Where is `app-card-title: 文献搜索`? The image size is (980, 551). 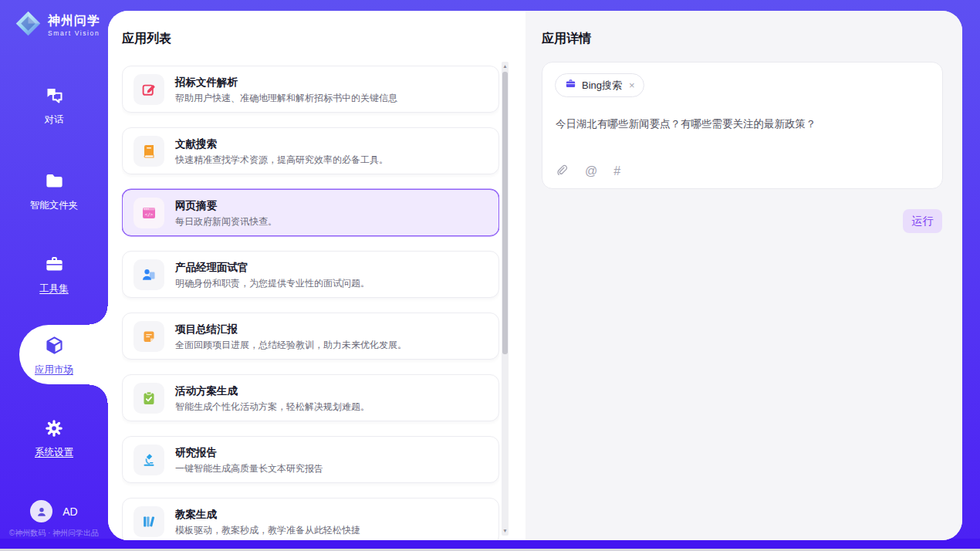 app-card-title: 文献搜索 is located at coordinates (282, 144).